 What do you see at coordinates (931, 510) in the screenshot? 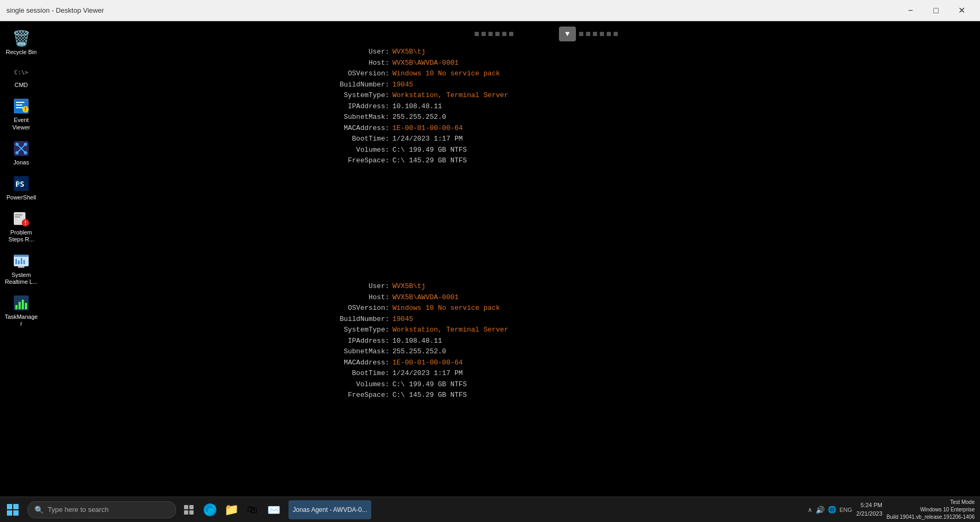
I see `test-mode-area: Test Mode Windows 10 Enterprise Build 19…` at bounding box center [931, 510].